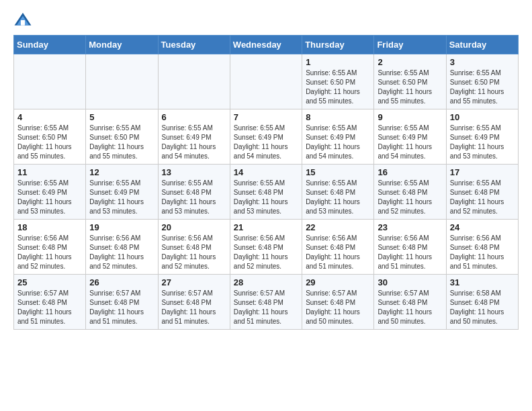 The height and width of the screenshot is (411, 532). What do you see at coordinates (50, 282) in the screenshot?
I see `day-number: 25` at bounding box center [50, 282].